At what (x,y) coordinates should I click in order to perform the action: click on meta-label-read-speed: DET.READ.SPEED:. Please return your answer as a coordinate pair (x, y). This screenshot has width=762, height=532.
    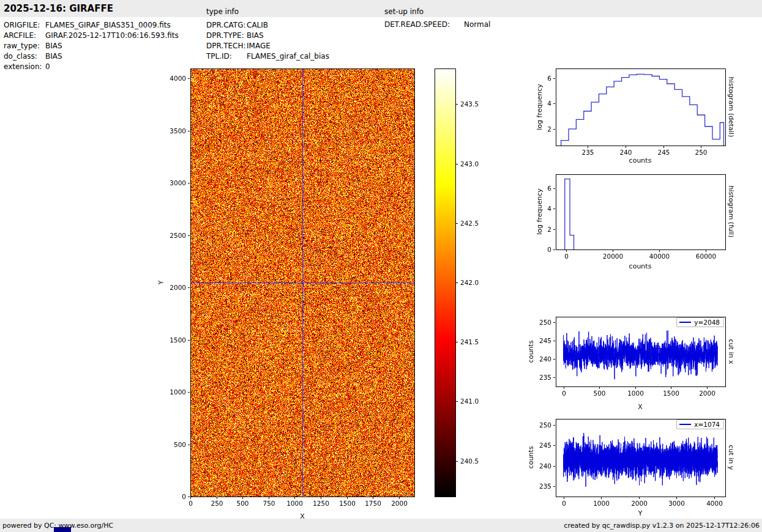
    Looking at the image, I should click on (417, 24).